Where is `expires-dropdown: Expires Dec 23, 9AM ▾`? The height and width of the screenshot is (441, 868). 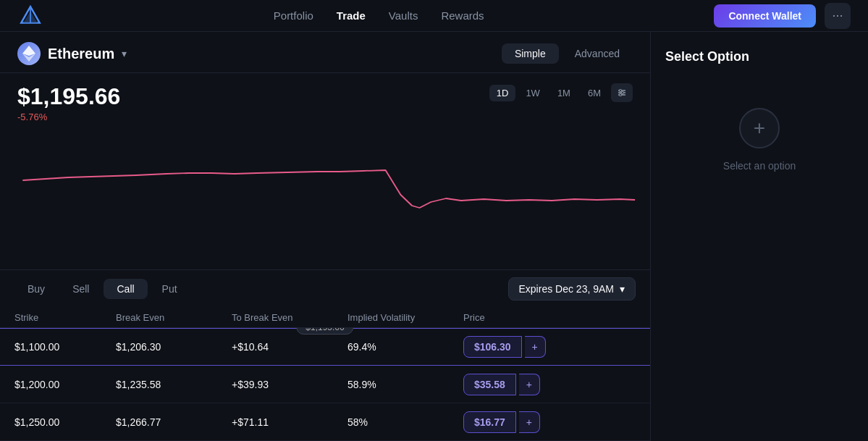 expires-dropdown: Expires Dec 23, 9AM ▾ is located at coordinates (572, 289).